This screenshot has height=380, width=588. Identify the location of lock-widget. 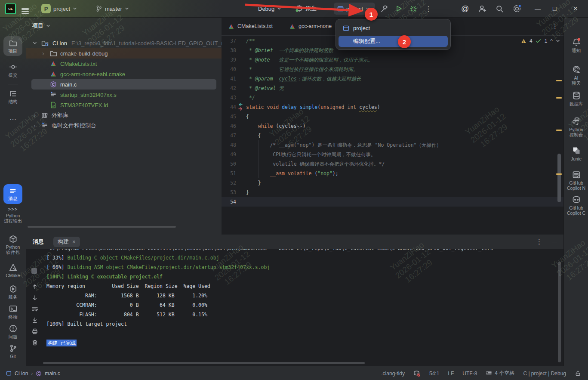
(578, 374).